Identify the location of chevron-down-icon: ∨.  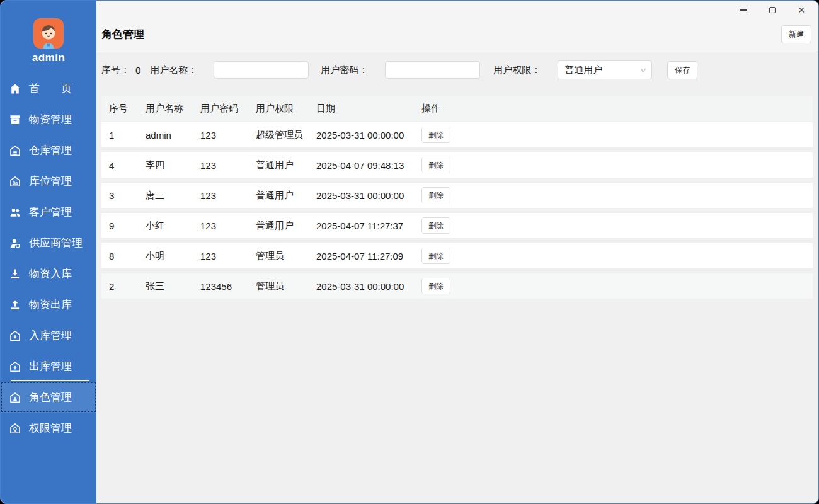
(643, 71).